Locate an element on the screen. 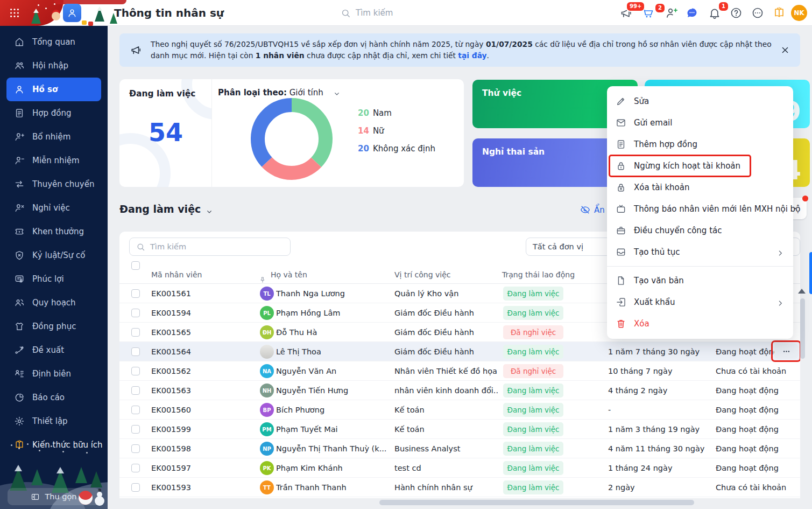 The image size is (812, 509). sidebar-item-mi-n-nhi-m: Miễn nhiệm is located at coordinates (54, 161).